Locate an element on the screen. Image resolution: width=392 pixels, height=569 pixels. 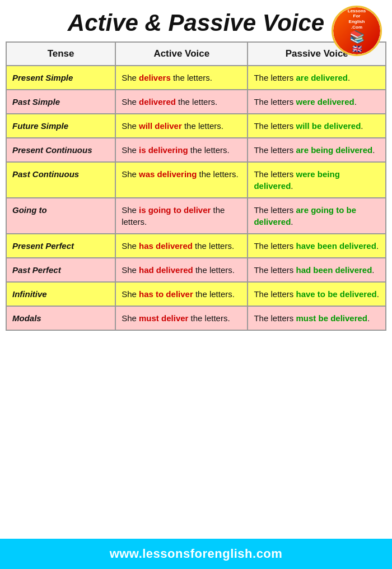
active-cell: She had delivered the letters. is located at coordinates (181, 270).